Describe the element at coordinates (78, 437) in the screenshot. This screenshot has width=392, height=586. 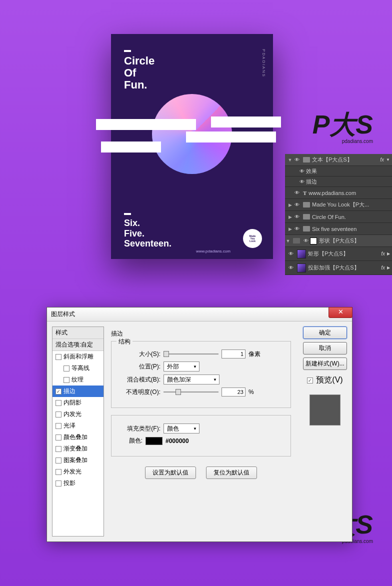
I see `style-color-overlay: 颜色叠加` at that location.